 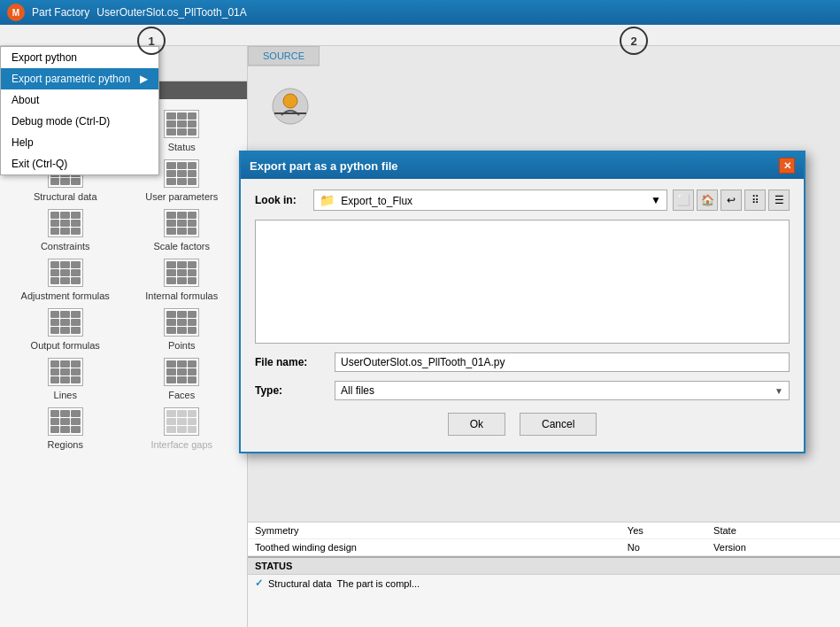 I want to click on output-formulas-icon, so click(x=66, y=322).